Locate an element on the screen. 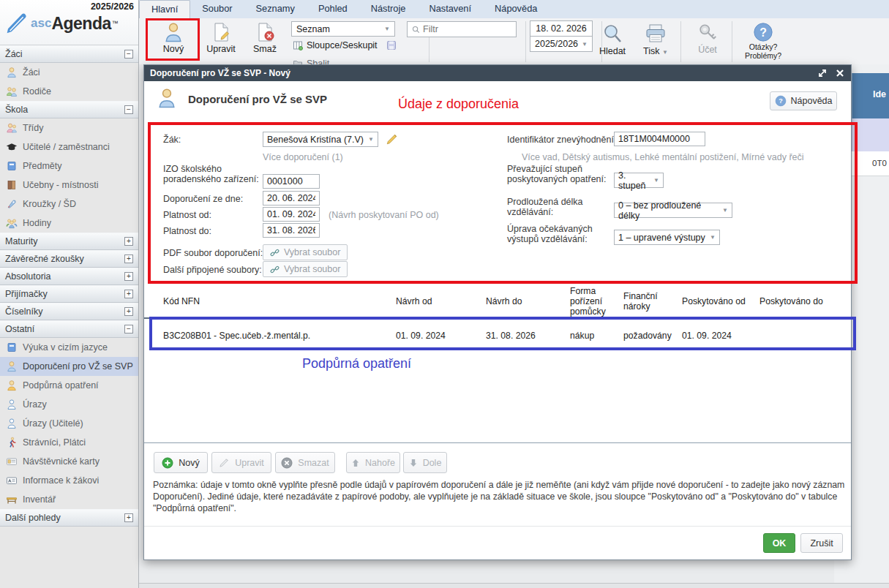 This screenshot has height=588, width=889. platnost-od-input is located at coordinates (291, 214).